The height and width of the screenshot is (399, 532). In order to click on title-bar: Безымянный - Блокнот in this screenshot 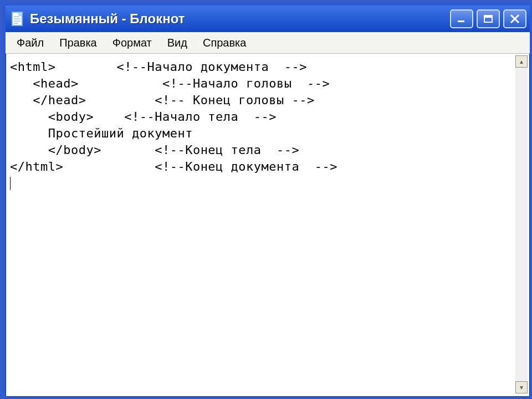, I will do `click(268, 19)`.